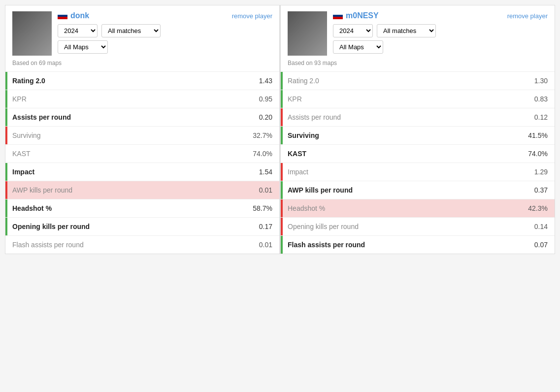  I want to click on stat-row-m0nesy-4: KAST74.0%, so click(418, 154).